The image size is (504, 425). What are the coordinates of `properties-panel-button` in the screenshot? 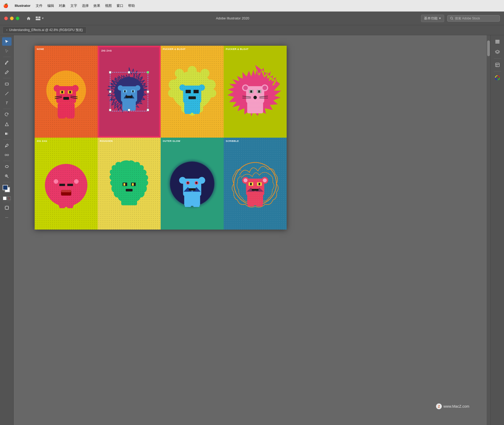 It's located at (497, 42).